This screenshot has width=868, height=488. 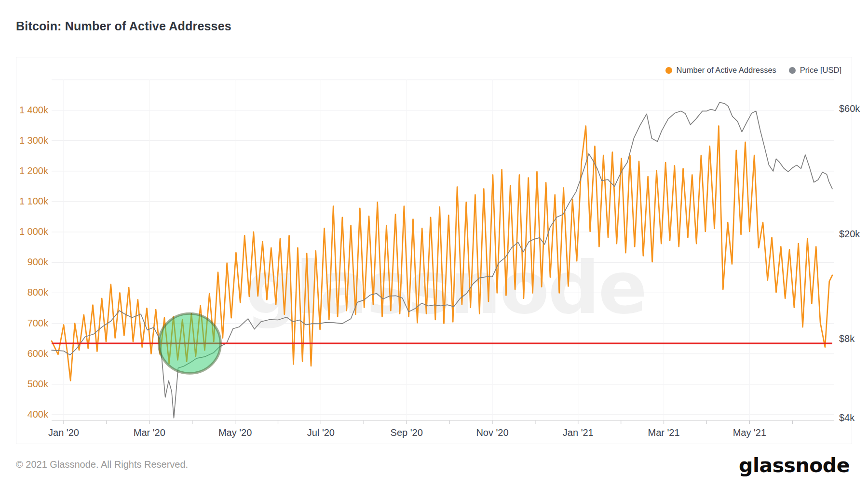 I want to click on x-axis-label: Jan '21, so click(x=578, y=433).